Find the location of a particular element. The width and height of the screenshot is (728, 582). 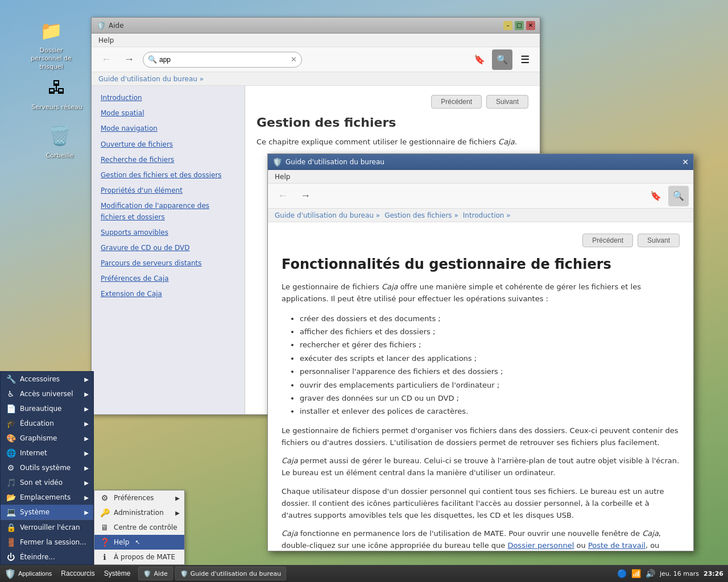

submenu-control-center: 🖥 Centre de contrôle is located at coordinates (139, 527).